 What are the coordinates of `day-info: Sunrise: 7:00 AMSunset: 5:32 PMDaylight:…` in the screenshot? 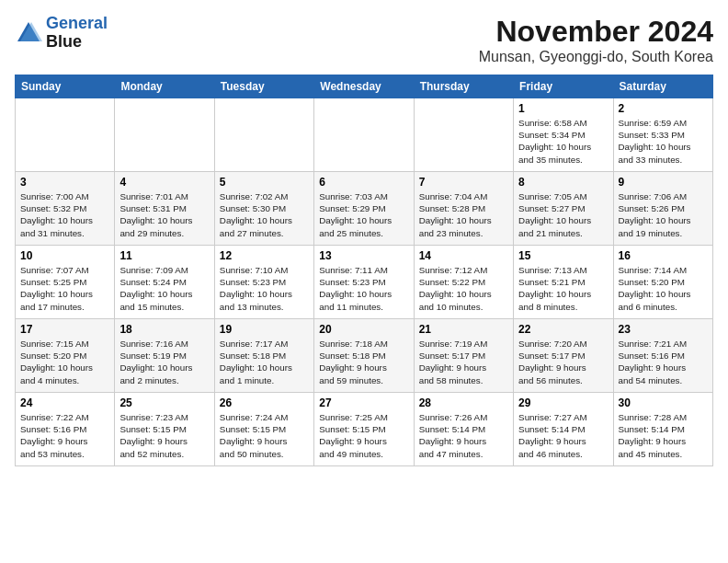 It's located at (64, 215).